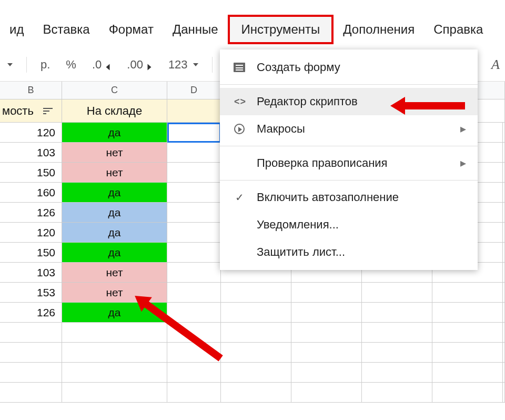 The image size is (505, 420). What do you see at coordinates (458, 29) in the screenshot?
I see `menu-help: Справка` at bounding box center [458, 29].